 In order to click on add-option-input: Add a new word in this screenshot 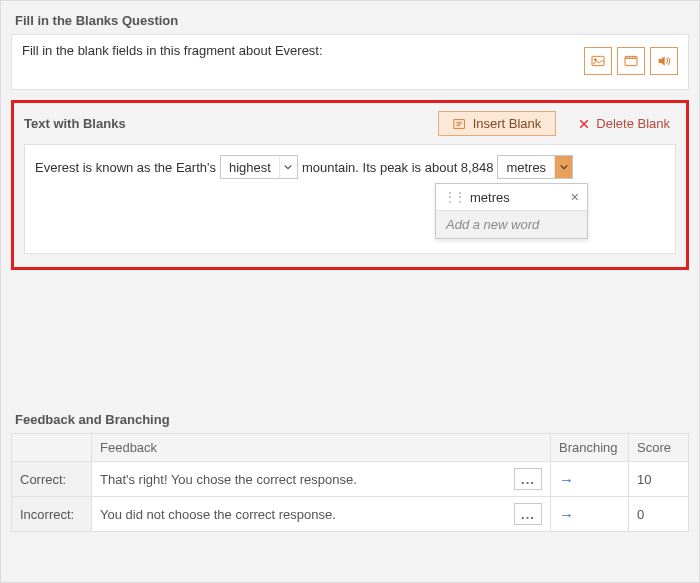, I will do `click(512, 224)`.